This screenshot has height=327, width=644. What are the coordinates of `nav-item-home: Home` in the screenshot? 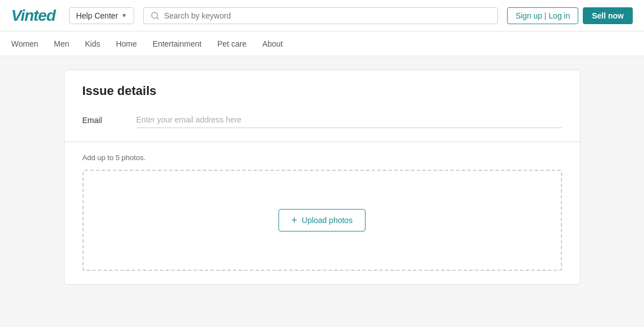 It's located at (126, 44).